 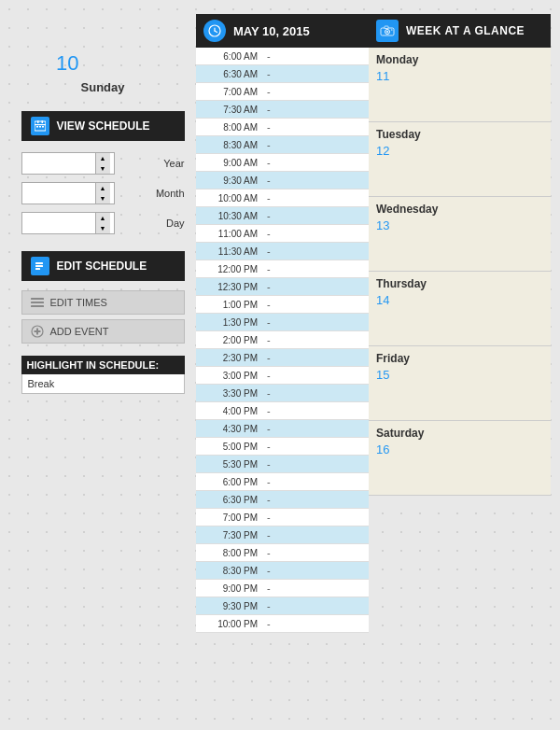 What do you see at coordinates (459, 160) in the screenshot?
I see `week-day-block: Tuesday 12` at bounding box center [459, 160].